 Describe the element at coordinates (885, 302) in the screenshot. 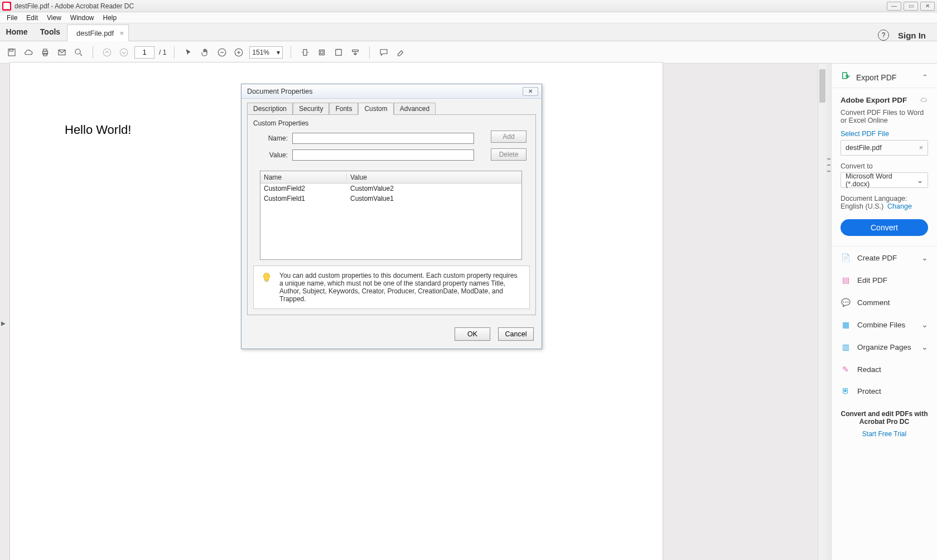

I see `tool-comment: 💬 Comment` at that location.